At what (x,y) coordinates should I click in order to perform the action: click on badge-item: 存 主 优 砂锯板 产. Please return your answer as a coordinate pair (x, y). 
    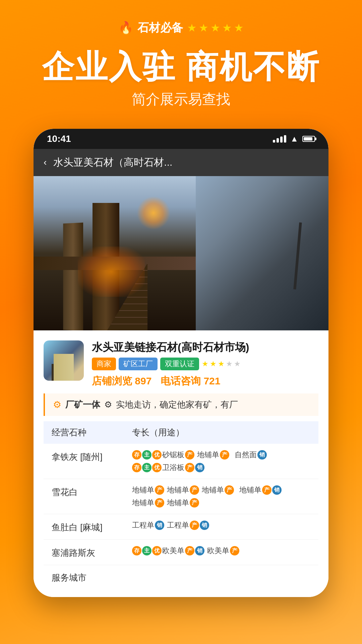
    Looking at the image, I should click on (163, 455).